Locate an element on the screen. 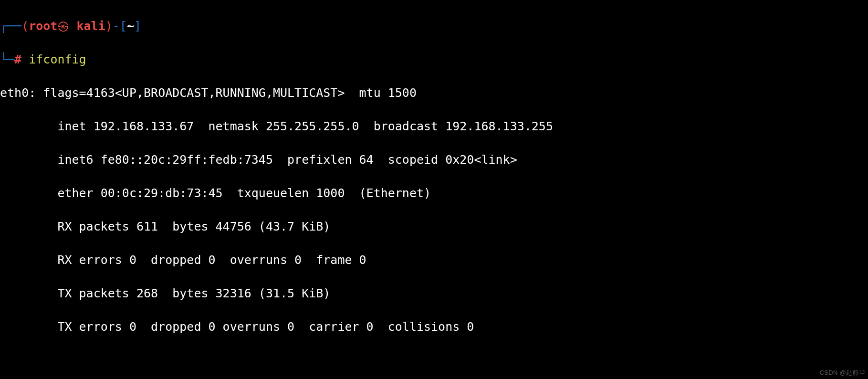  prompt-close-bracket: ] is located at coordinates (137, 26).